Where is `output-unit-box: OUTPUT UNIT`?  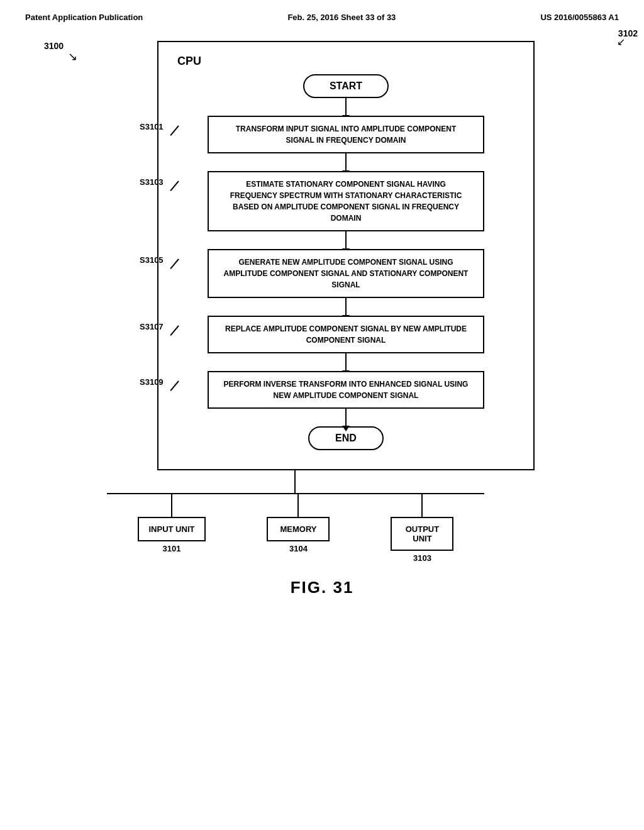
output-unit-box: OUTPUT UNIT is located at coordinates (422, 534).